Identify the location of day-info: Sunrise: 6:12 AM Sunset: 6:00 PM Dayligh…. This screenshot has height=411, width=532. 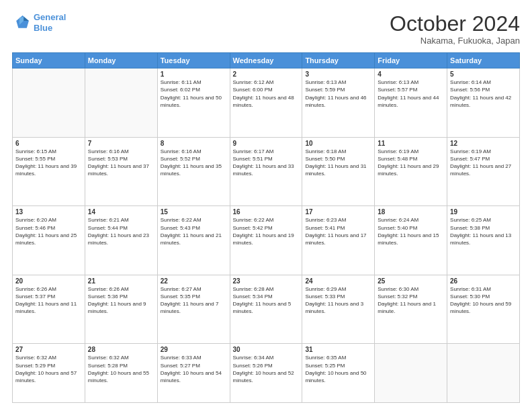
(266, 94).